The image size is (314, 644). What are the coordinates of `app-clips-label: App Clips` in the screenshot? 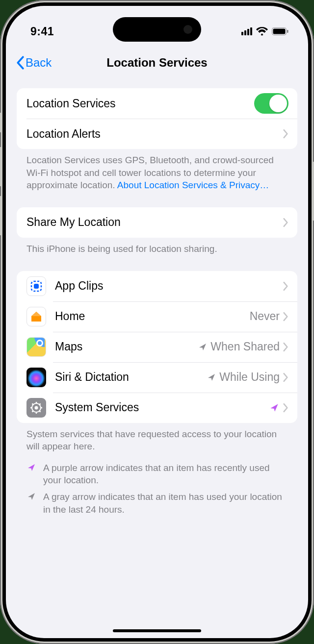 It's located at (169, 286).